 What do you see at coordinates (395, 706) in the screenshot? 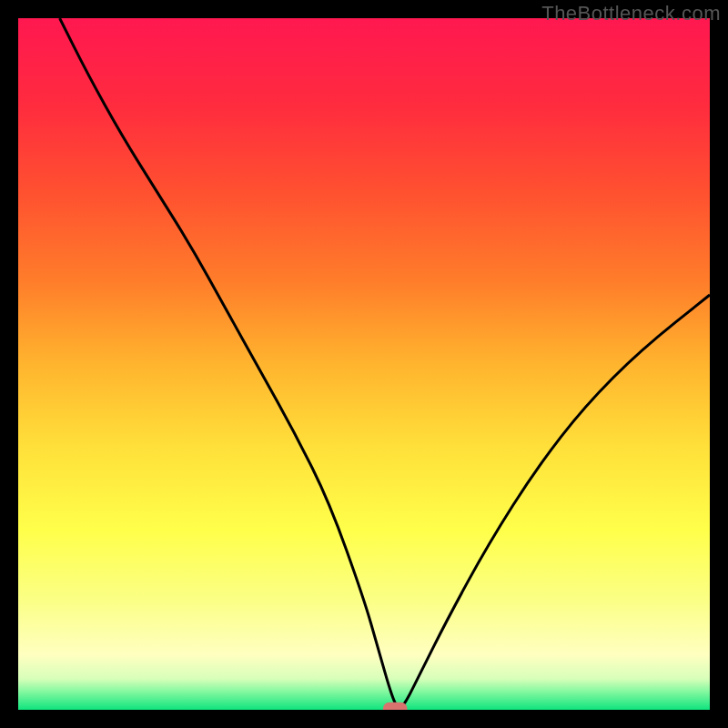
I see `optimal-marker` at bounding box center [395, 706].